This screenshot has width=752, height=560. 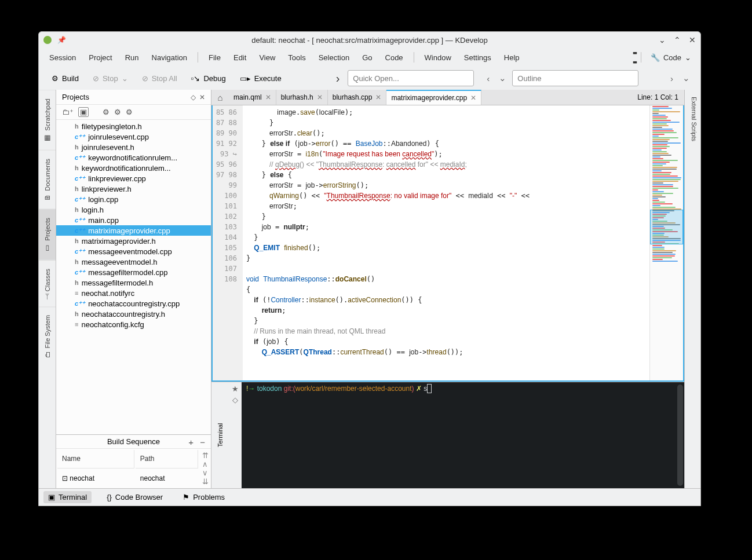 What do you see at coordinates (61, 40) in the screenshot?
I see `pin-icon: 📌` at bounding box center [61, 40].